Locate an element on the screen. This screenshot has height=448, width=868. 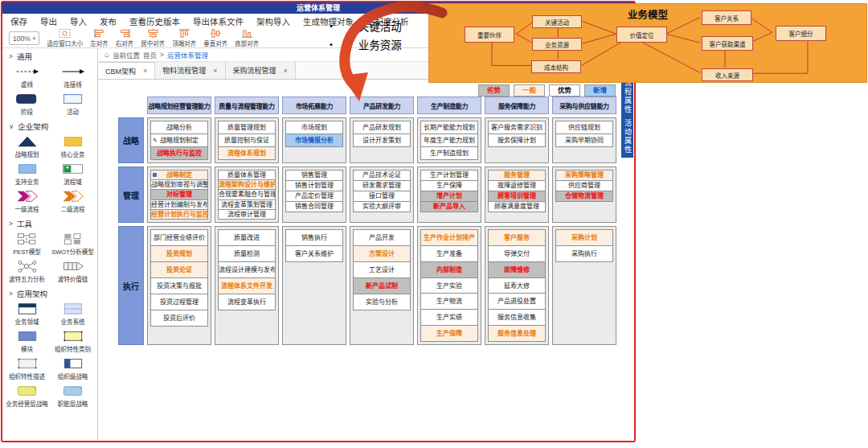
sidebar-item: 活动 is located at coordinates (72, 104).